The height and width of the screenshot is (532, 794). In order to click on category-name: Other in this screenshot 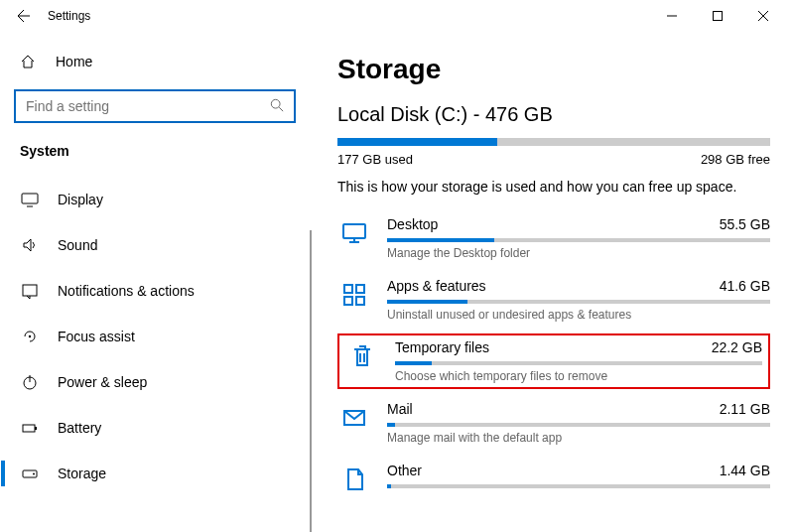, I will do `click(405, 470)`.